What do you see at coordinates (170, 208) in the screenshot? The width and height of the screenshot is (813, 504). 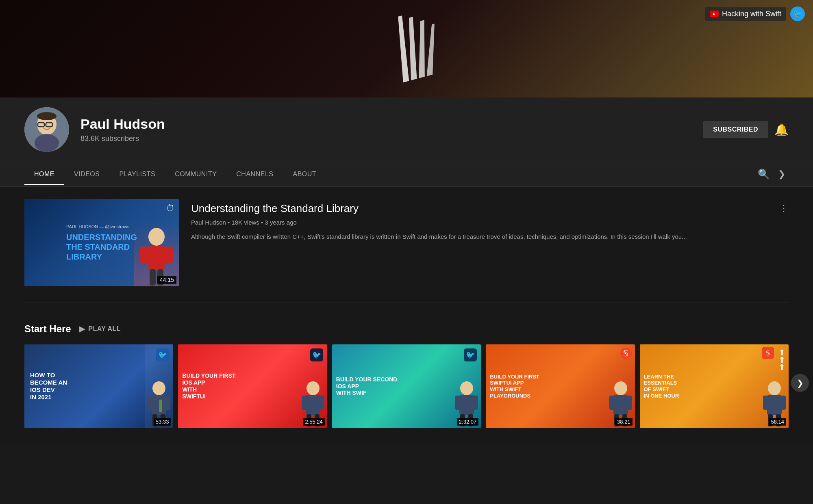 I see `clock-icon: ⏱` at bounding box center [170, 208].